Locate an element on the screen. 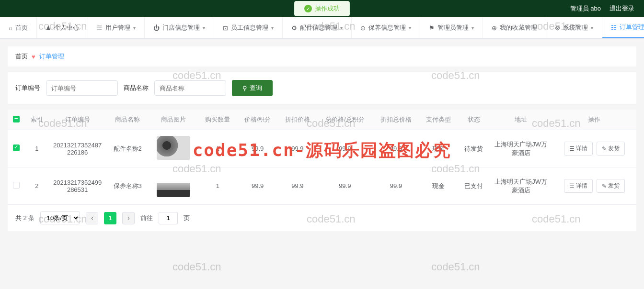  maintain-icon: ⊙ is located at coordinates (363, 28).